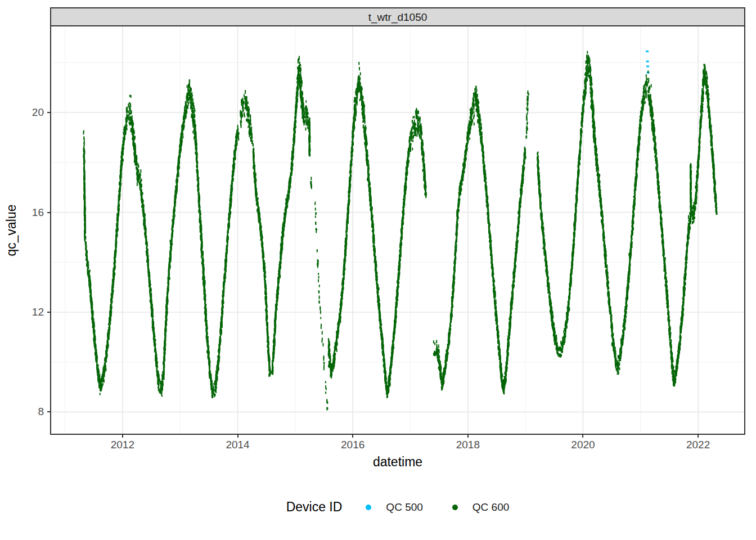 The width and height of the screenshot is (756, 540). Describe the element at coordinates (123, 445) in the screenshot. I see `x-tick-label: 2012` at that location.